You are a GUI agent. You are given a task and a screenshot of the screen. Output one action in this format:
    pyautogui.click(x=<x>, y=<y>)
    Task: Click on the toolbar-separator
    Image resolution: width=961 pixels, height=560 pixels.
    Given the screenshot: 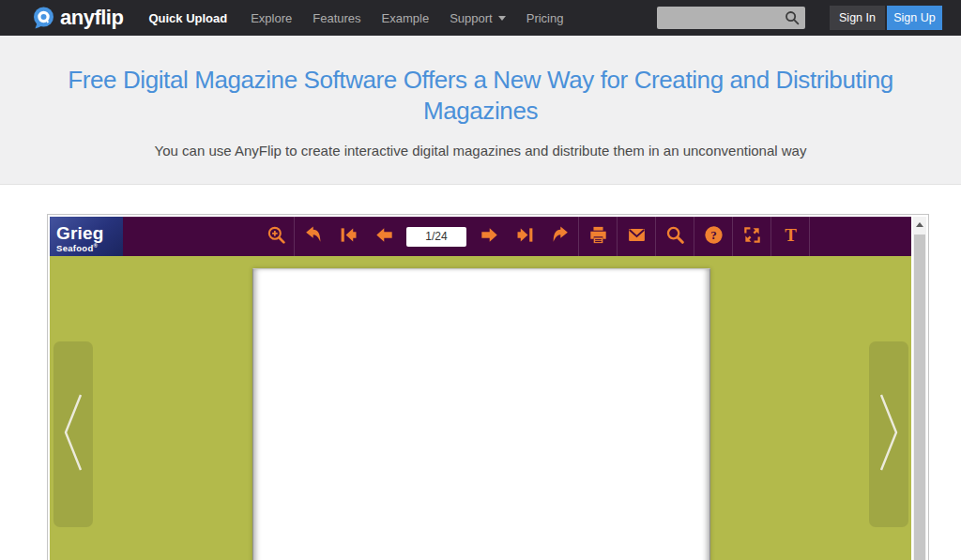 What is the action you would take?
    pyautogui.click(x=809, y=236)
    